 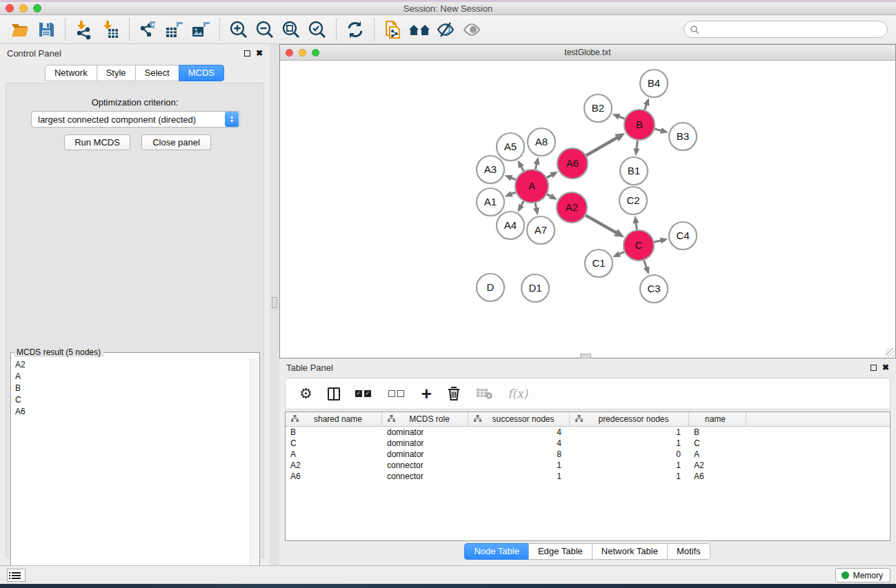 What do you see at coordinates (552, 175) in the screenshot?
I see `graph-edge-A-A6` at bounding box center [552, 175].